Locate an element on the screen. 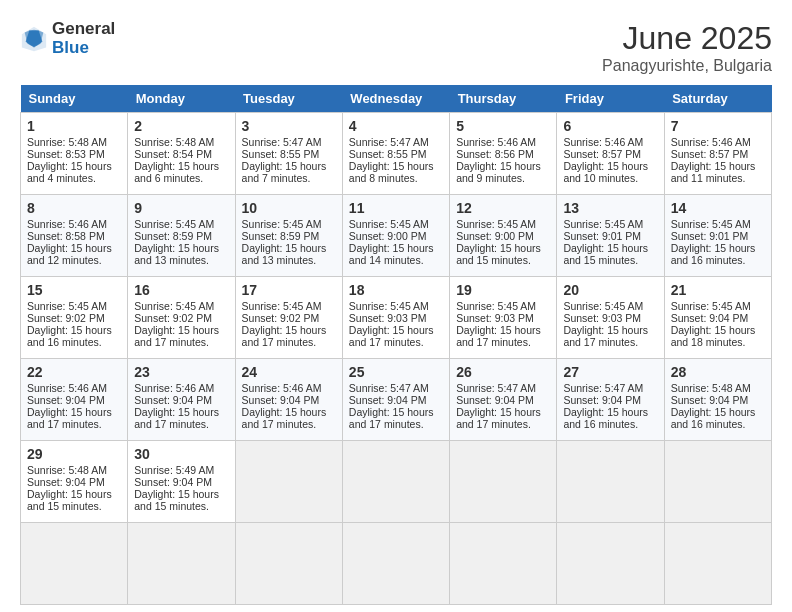 The image size is (792, 612). calendar-row: 22 Sunrise: 5:46 AM Sunset: 9:04 PM Dayl… is located at coordinates (396, 400).